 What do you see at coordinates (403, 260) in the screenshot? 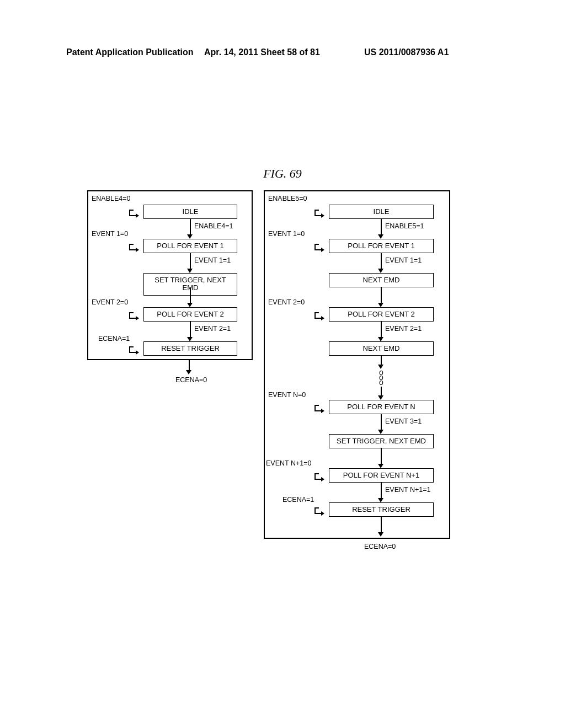
I see `label-event1-1-right: EVENT 1=1` at bounding box center [403, 260].